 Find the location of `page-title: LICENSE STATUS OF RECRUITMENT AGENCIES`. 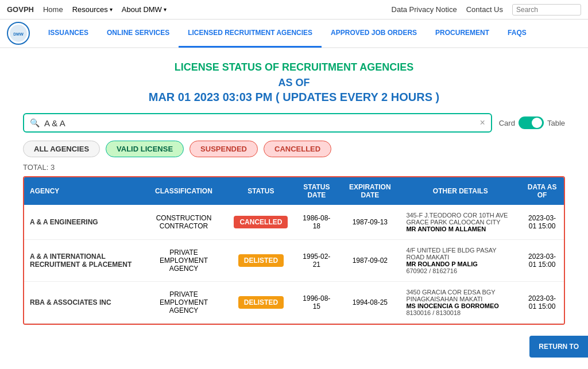

page-title: LICENSE STATUS OF RECRUITMENT AGENCIES is located at coordinates (294, 68).